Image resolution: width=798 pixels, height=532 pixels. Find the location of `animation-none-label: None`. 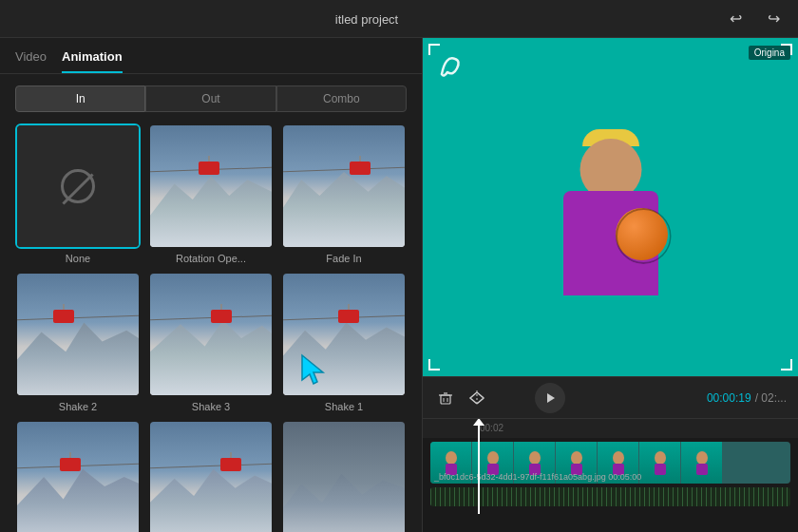

animation-none-label: None is located at coordinates (78, 258).